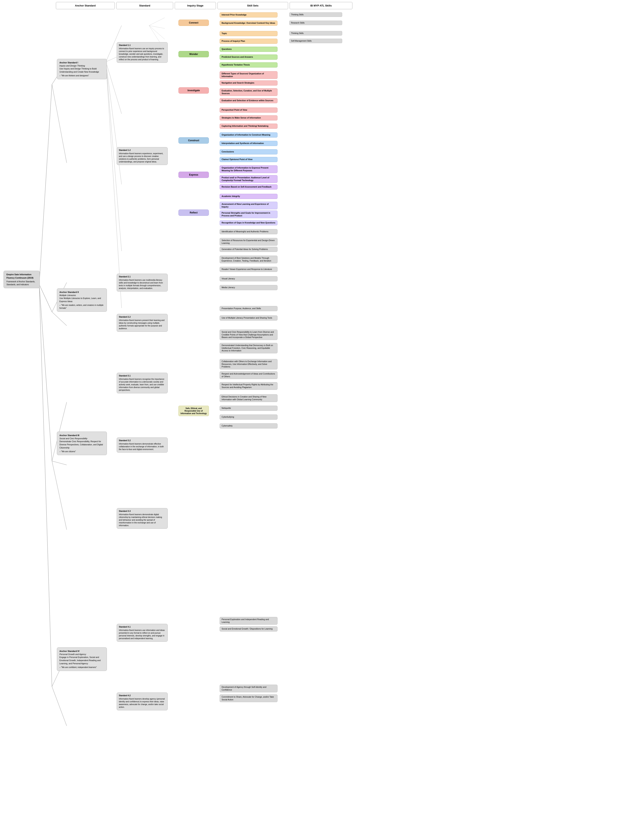 The width and height of the screenshot is (644, 831). What do you see at coordinates (248, 75) in the screenshot?
I see `skill-diff-types: Different Types of Sources/ Organization…` at bounding box center [248, 75].